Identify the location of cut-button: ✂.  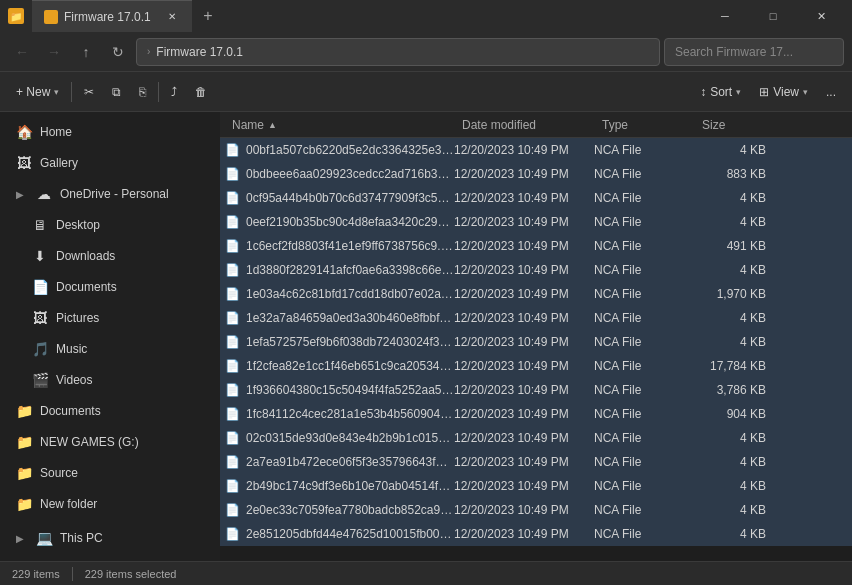
(89, 92).